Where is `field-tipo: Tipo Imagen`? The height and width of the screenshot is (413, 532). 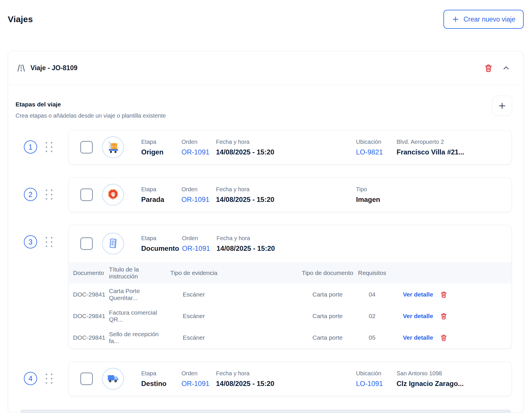
field-tipo: Tipo Imagen is located at coordinates (376, 195).